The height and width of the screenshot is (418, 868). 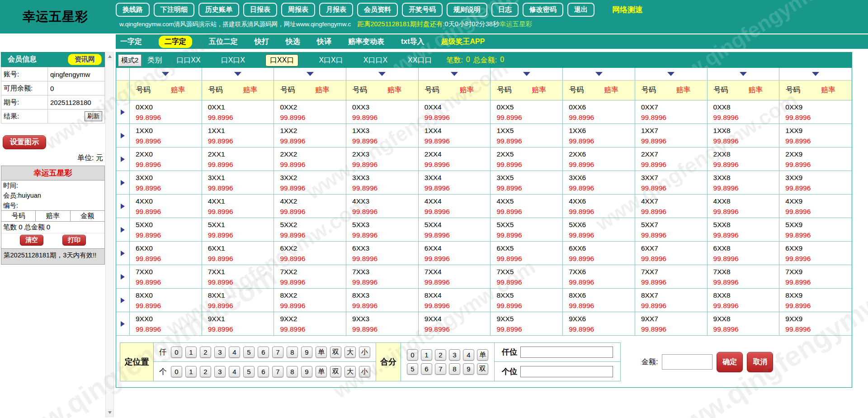 I want to click on sum-button-4: 4, so click(x=468, y=355).